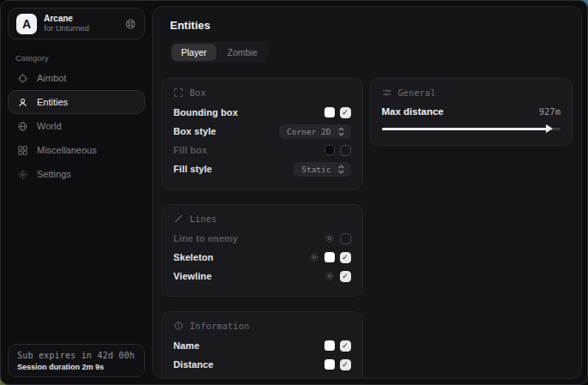 Image resolution: width=588 pixels, height=385 pixels. Describe the element at coordinates (76, 355) in the screenshot. I see `sub-expires-text: Sub expires in 42d 00h` at that location.